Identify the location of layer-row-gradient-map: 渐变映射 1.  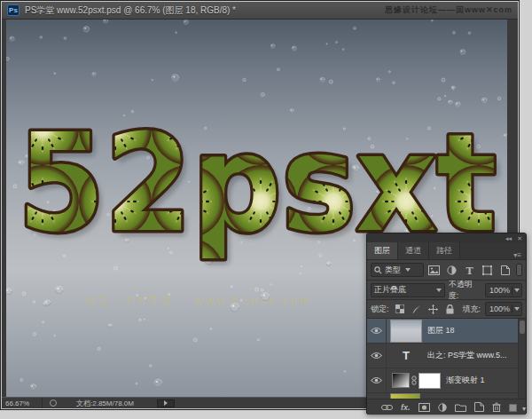
(447, 381).